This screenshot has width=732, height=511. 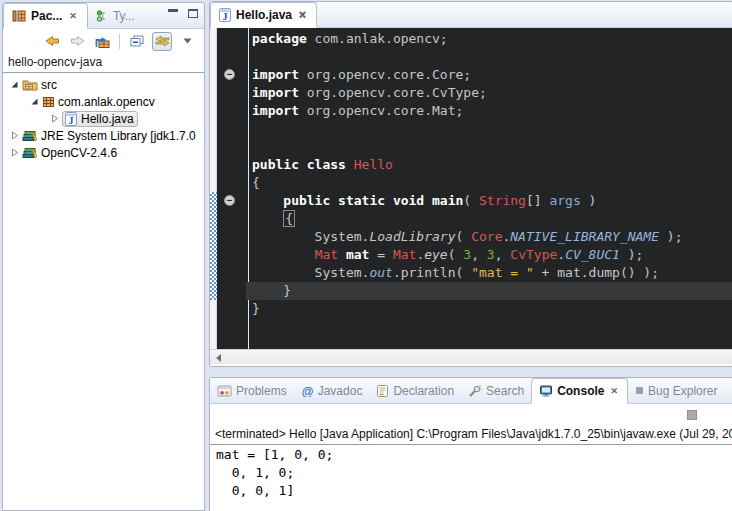 What do you see at coordinates (264, 15) in the screenshot?
I see `editor-tab-label: Hello.java` at bounding box center [264, 15].